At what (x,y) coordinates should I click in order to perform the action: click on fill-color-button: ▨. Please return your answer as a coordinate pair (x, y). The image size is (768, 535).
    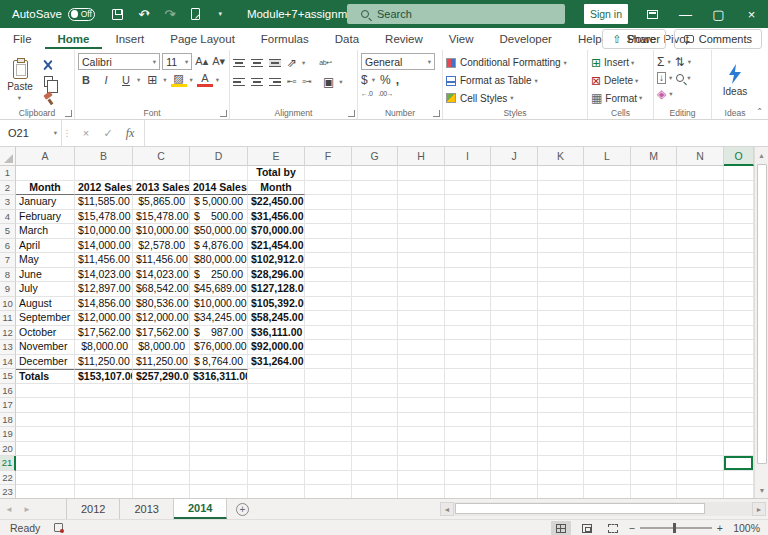
    Looking at the image, I should click on (179, 80).